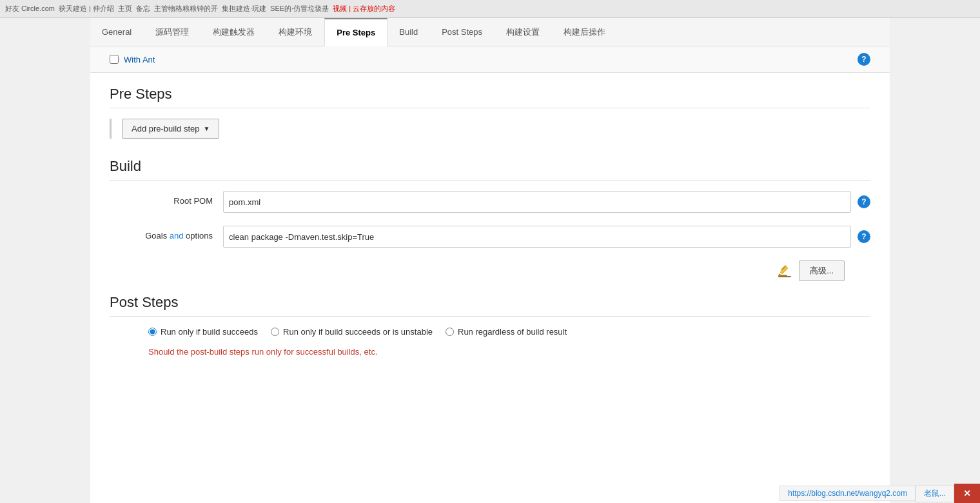 The width and height of the screenshot is (980, 503). Describe the element at coordinates (364, 9) in the screenshot. I see `browser-tab-8: 视频 | 云存放的内容` at that location.